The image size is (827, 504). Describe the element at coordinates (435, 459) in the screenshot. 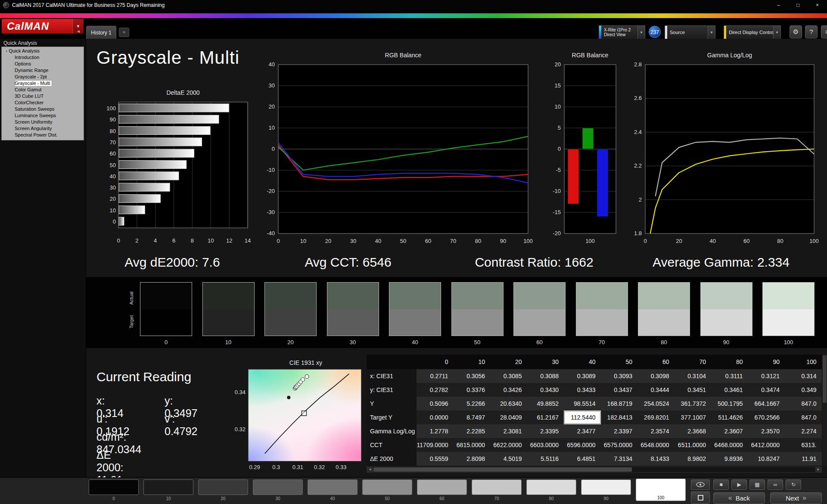

I see `table-cell: 0.5559` at that location.